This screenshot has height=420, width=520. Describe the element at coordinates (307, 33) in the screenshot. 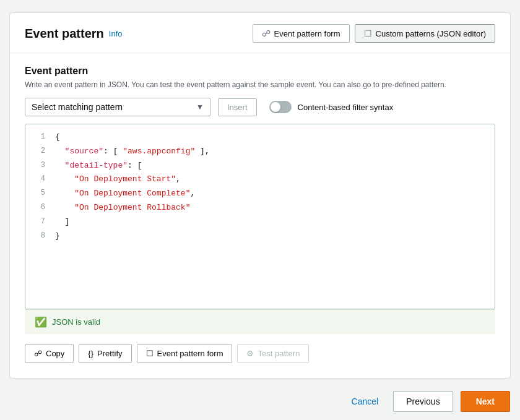

I see `tab-form-label: Event pattern form` at that location.